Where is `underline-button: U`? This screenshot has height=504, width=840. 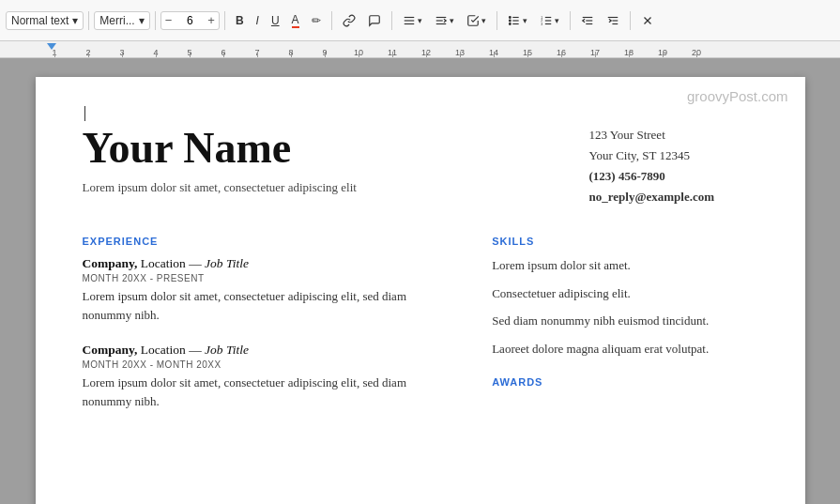
underline-button: U is located at coordinates (276, 21).